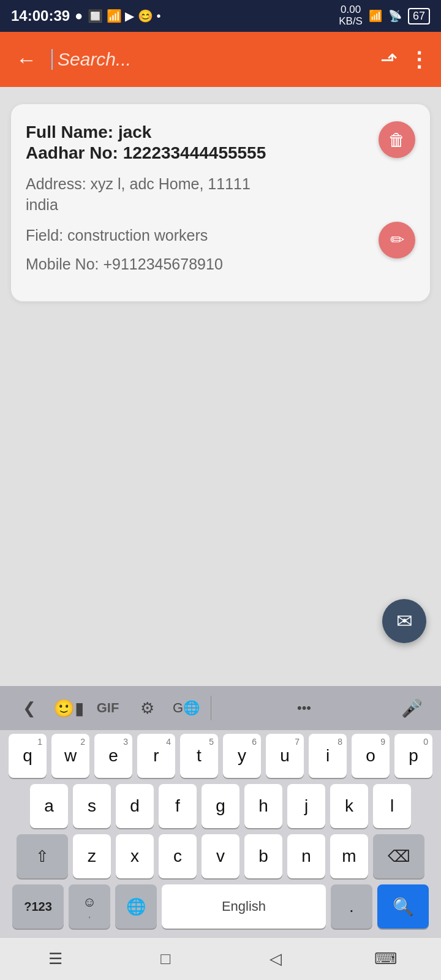 The height and width of the screenshot is (980, 441). I want to click on key-f: f, so click(178, 806).